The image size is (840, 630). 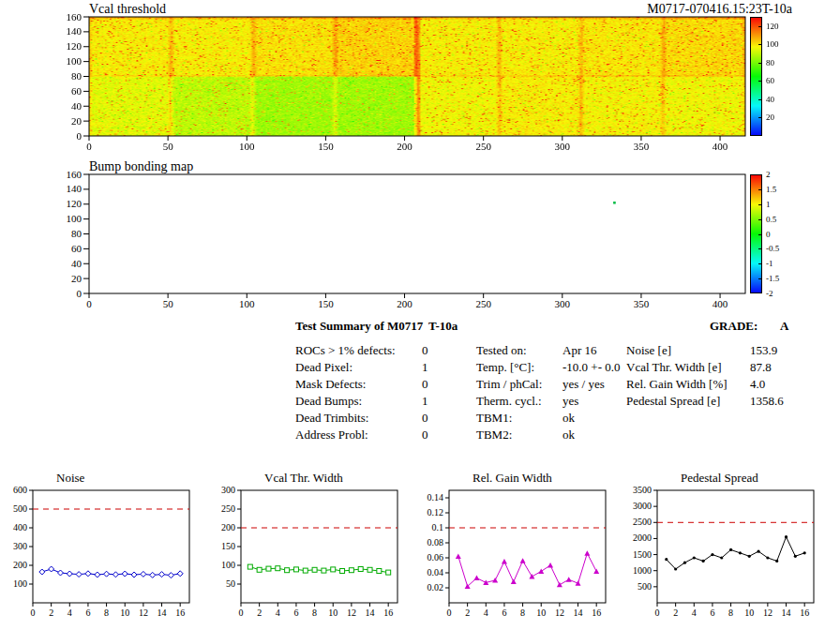 What do you see at coordinates (442, 326) in the screenshot?
I see `summary-module: T-10a` at bounding box center [442, 326].